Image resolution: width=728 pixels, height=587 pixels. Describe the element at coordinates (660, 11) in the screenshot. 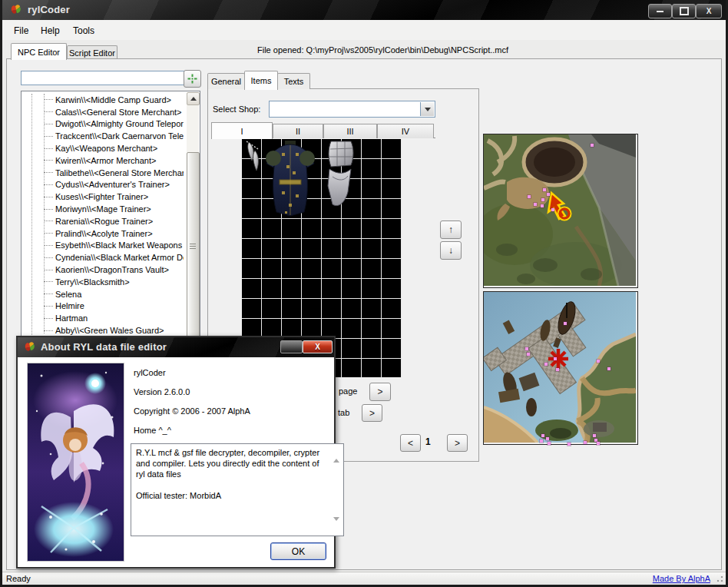

I see `minimize-button` at that location.